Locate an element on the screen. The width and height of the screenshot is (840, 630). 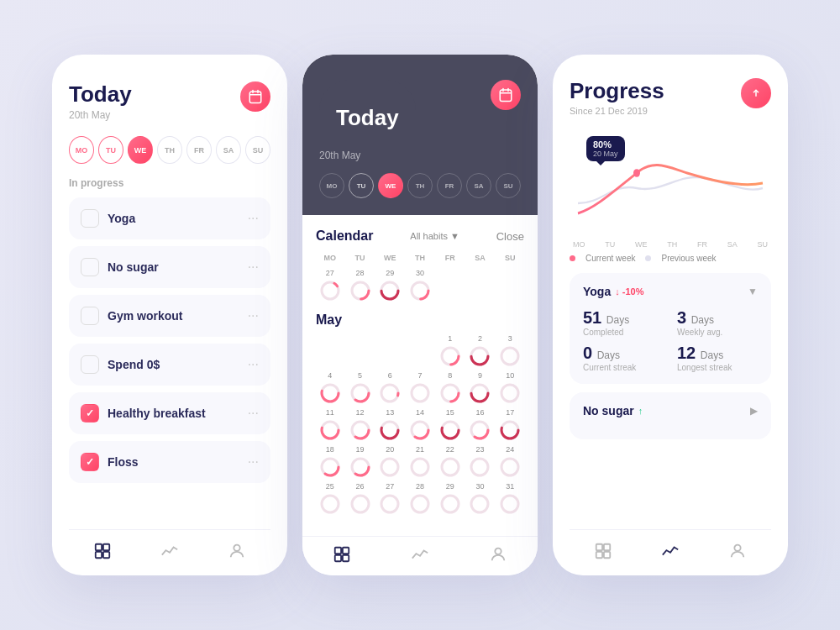
cal-cell-20: 20 is located at coordinates (390, 462).